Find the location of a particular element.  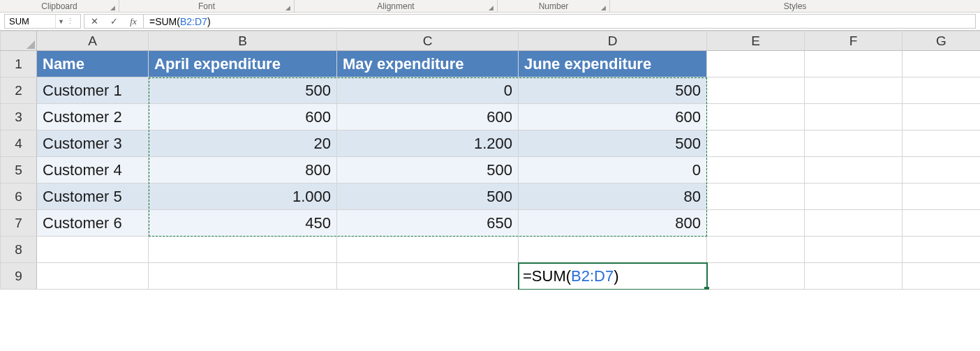

cell-A8 is located at coordinates (93, 250).